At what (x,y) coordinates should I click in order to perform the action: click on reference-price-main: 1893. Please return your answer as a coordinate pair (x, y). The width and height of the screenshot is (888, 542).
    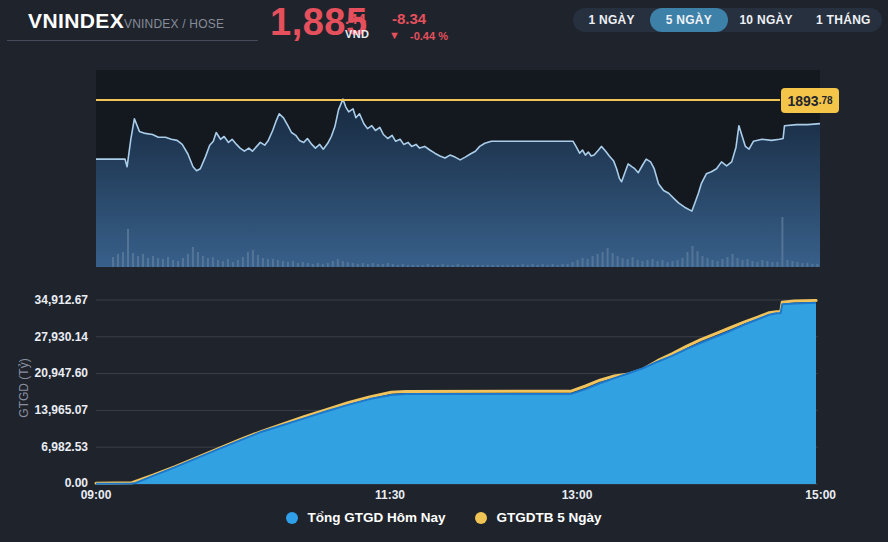
    Looking at the image, I should click on (802, 101).